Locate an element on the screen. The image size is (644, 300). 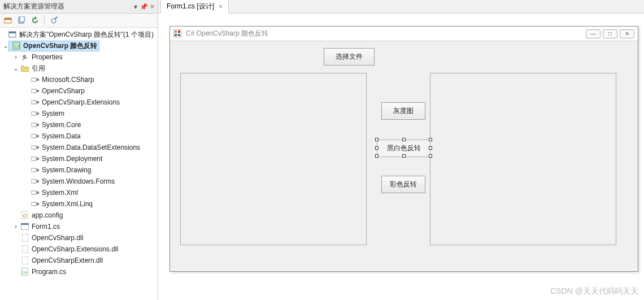
reference-node: OpenCvSharp is located at coordinates (79, 91).